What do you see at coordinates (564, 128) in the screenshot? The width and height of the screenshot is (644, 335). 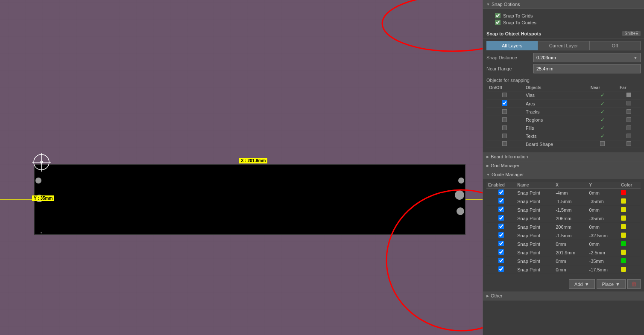 I see `snap-object-row: Fills✓` at bounding box center [564, 128].